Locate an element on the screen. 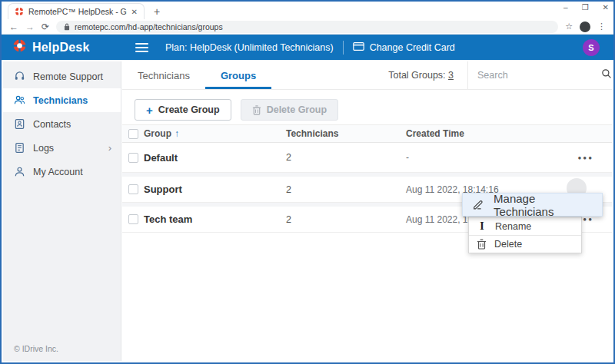 The image size is (615, 364). lifebuoy-logo-icon is located at coordinates (20, 48).